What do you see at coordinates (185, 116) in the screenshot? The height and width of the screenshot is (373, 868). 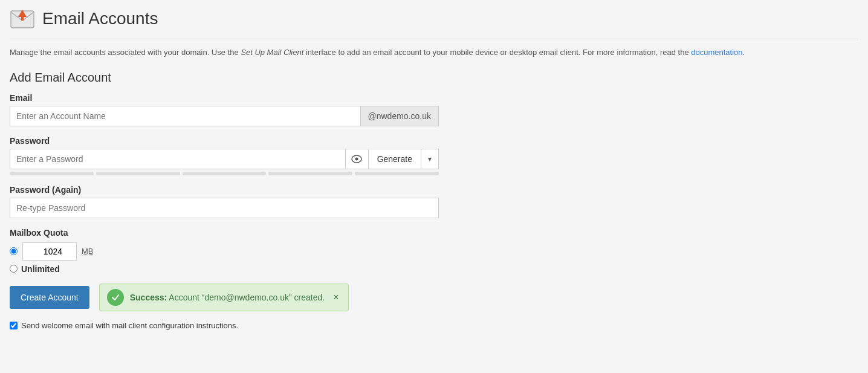 I see `email-input` at bounding box center [185, 116].